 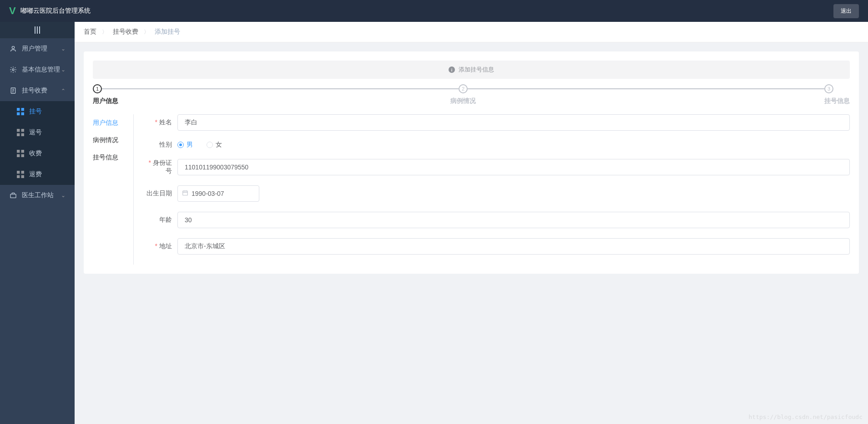 What do you see at coordinates (113, 158) in the screenshot?
I see `form-tab-register-info: 挂号信息` at bounding box center [113, 158].